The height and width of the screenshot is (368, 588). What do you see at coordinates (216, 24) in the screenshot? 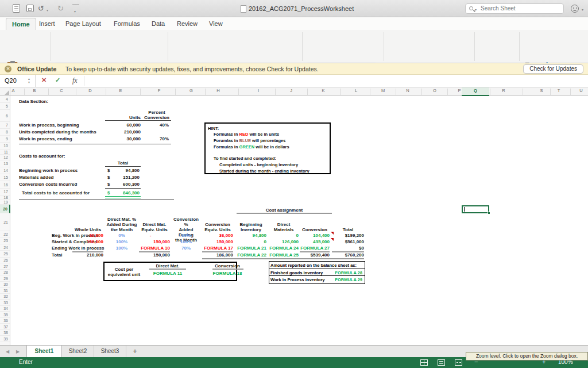
I see `tab-view: View` at bounding box center [216, 24].